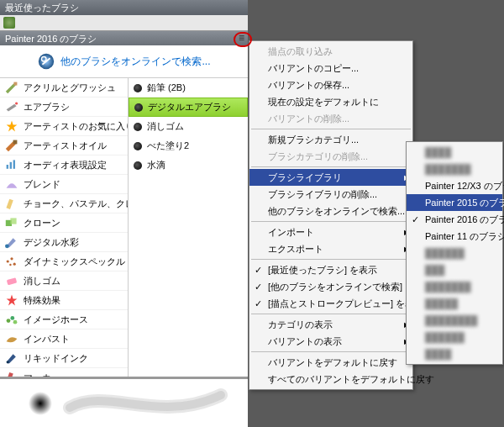 The height and width of the screenshot is (427, 504). What do you see at coordinates (331, 177) in the screenshot?
I see `menu-item: ブラシライブラリ` at bounding box center [331, 177].